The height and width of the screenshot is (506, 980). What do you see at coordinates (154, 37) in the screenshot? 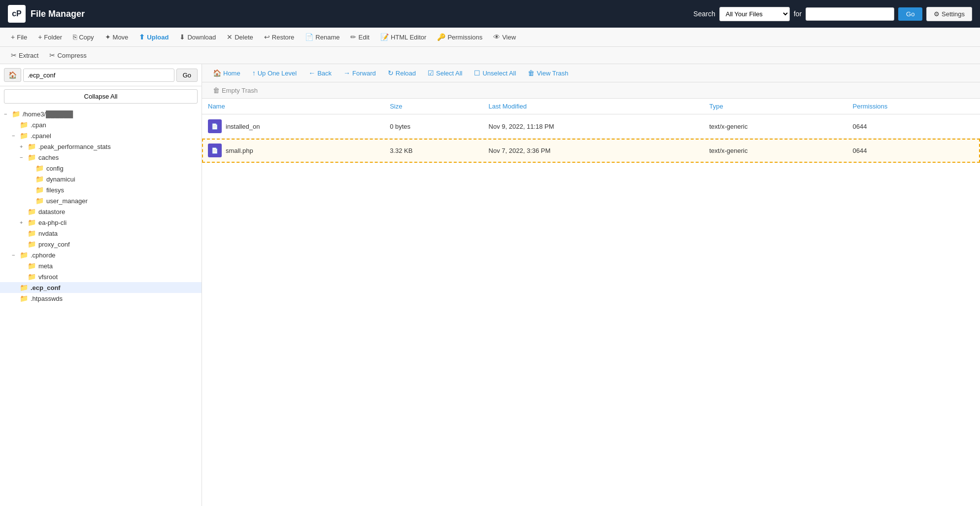
I see `upload-button: ⬆ Upload` at bounding box center [154, 37].